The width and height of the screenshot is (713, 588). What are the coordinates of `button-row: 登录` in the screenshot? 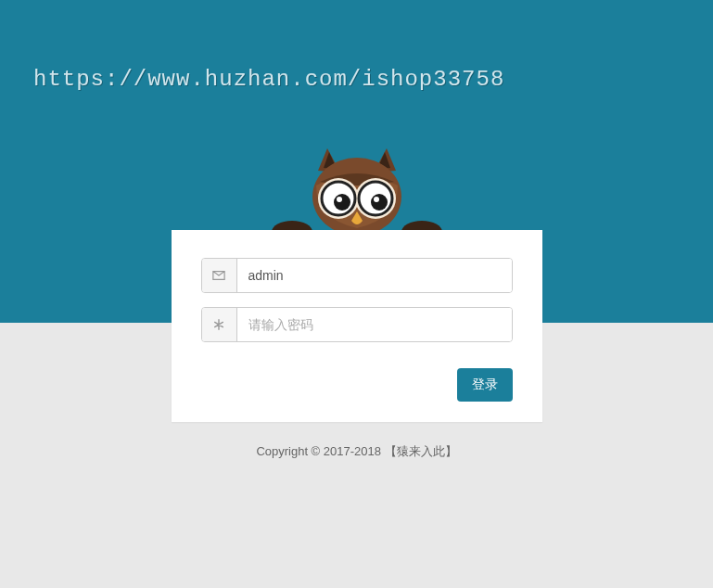 It's located at (357, 385).